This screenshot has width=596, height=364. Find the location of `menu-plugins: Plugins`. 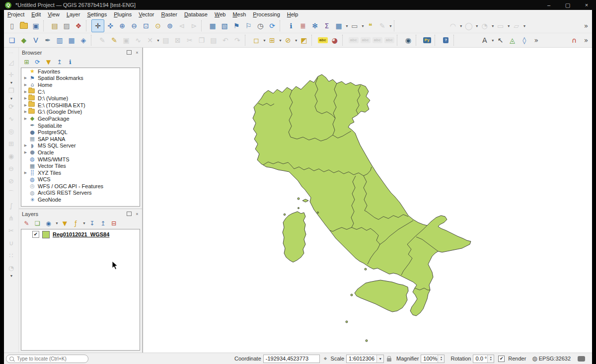

menu-plugins: Plugins is located at coordinates (123, 14).